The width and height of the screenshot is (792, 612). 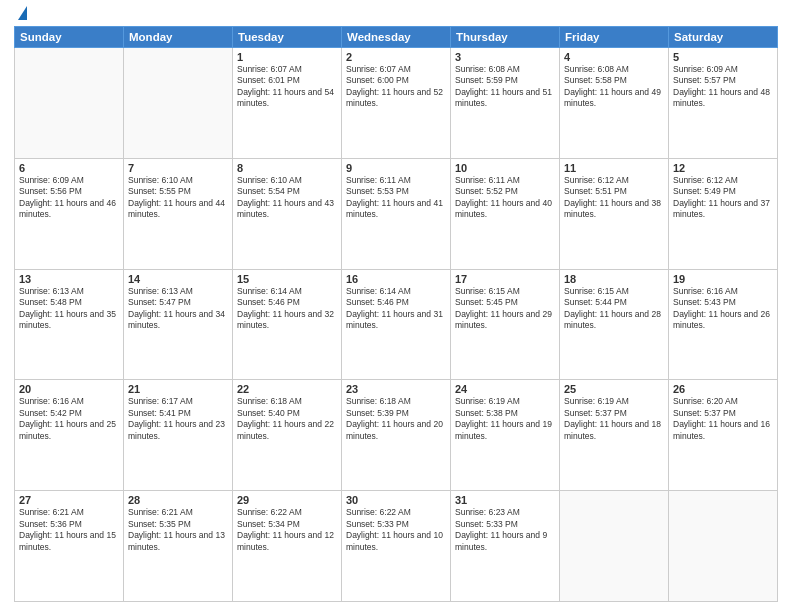 What do you see at coordinates (506, 38) in the screenshot?
I see `calendar-header-thursday: Thursday` at bounding box center [506, 38].